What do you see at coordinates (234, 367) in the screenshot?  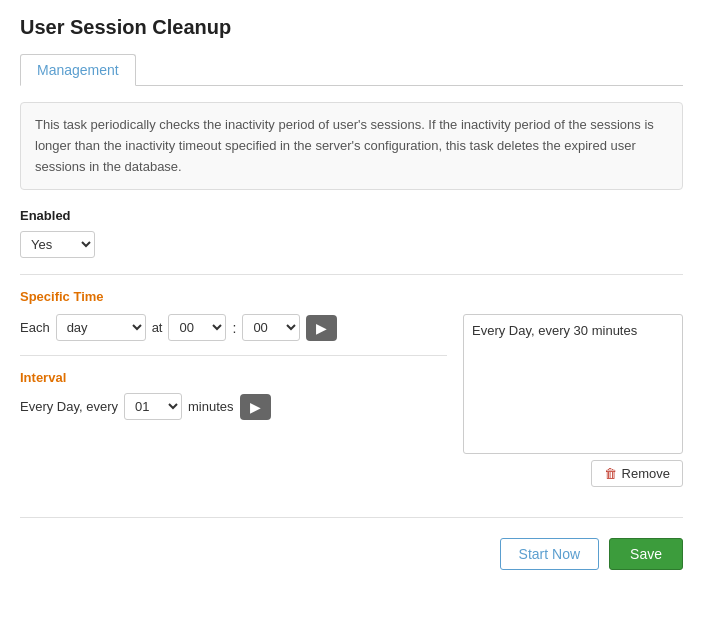 I see `left-panel: Each day week month at 00010203 04050607…` at bounding box center [234, 367].